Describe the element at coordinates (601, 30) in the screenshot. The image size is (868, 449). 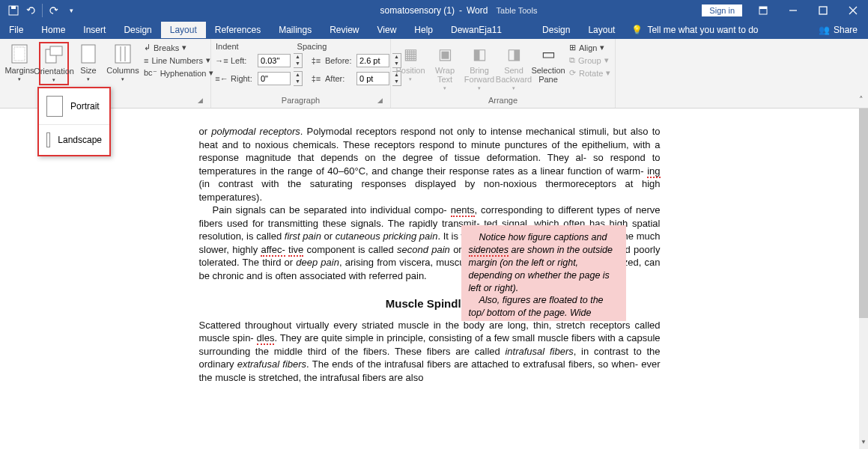
I see `tab-table-layout: Layout` at that location.